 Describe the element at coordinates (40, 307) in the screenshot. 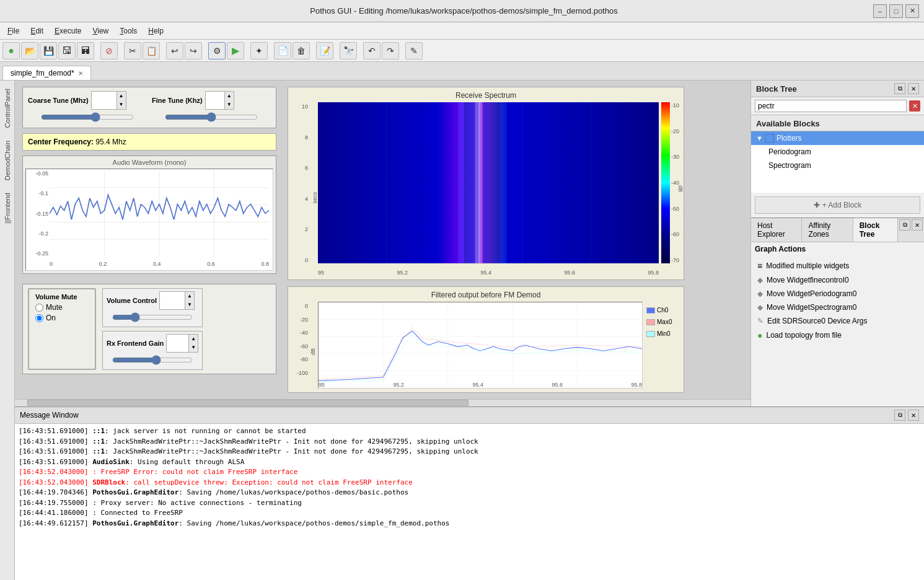

I see `mute-radio` at that location.